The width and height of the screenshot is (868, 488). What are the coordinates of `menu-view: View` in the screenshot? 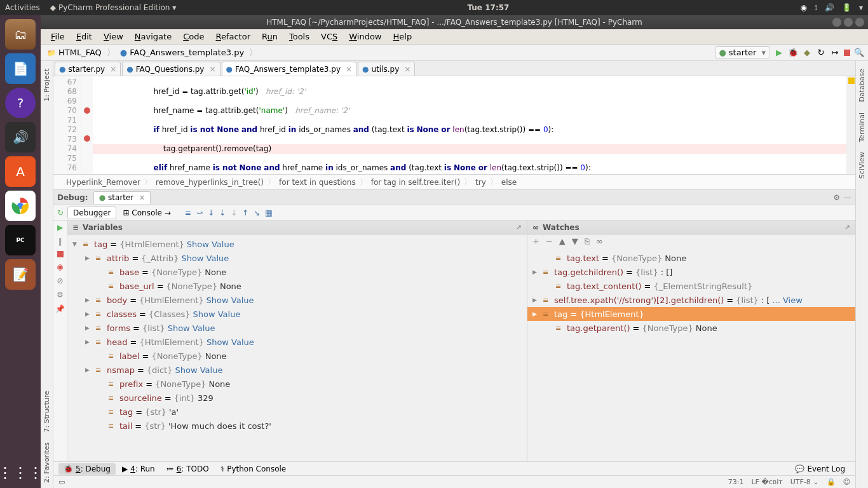 It's located at (113, 37).